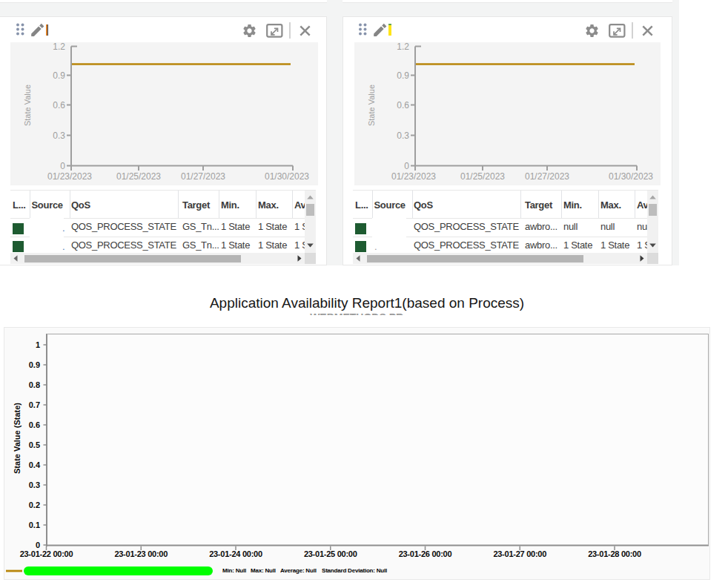 The height and width of the screenshot is (588, 728). What do you see at coordinates (615, 554) in the screenshot?
I see `svg-text: 23-01-28 00:00` at bounding box center [615, 554].